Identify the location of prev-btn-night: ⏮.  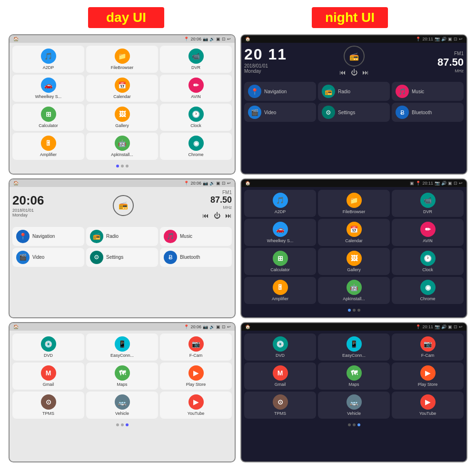
(343, 72).